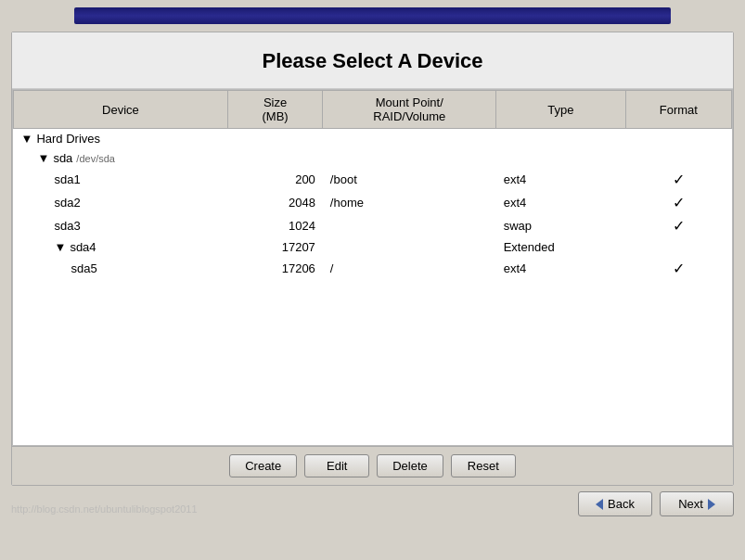 This screenshot has width=745, height=560. What do you see at coordinates (121, 247) in the screenshot?
I see `cell-device: ▼sda4` at bounding box center [121, 247].